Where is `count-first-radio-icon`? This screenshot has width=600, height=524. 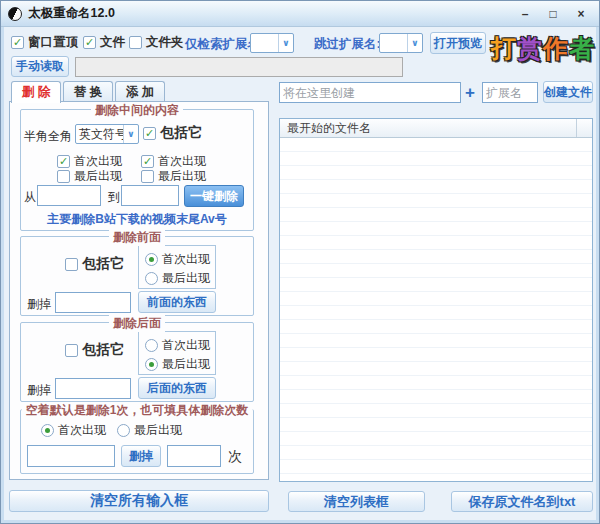 count-first-radio-icon is located at coordinates (48, 430).